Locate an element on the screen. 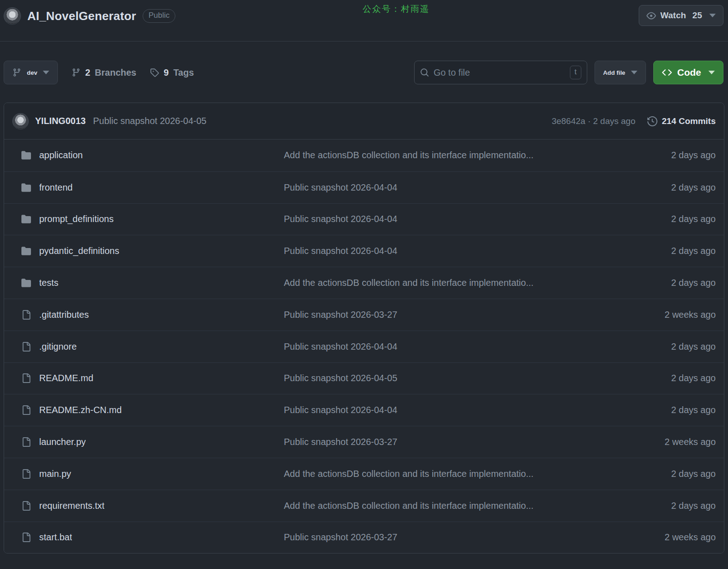 The image size is (728, 569). file-name: README.md is located at coordinates (67, 378).